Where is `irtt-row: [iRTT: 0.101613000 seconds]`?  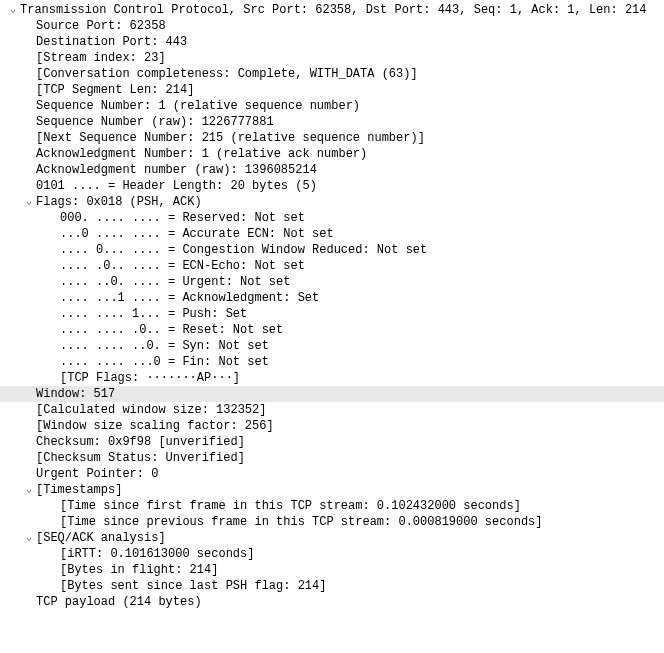 irtt-row: [iRTT: 0.101613000 seconds] is located at coordinates (332, 554).